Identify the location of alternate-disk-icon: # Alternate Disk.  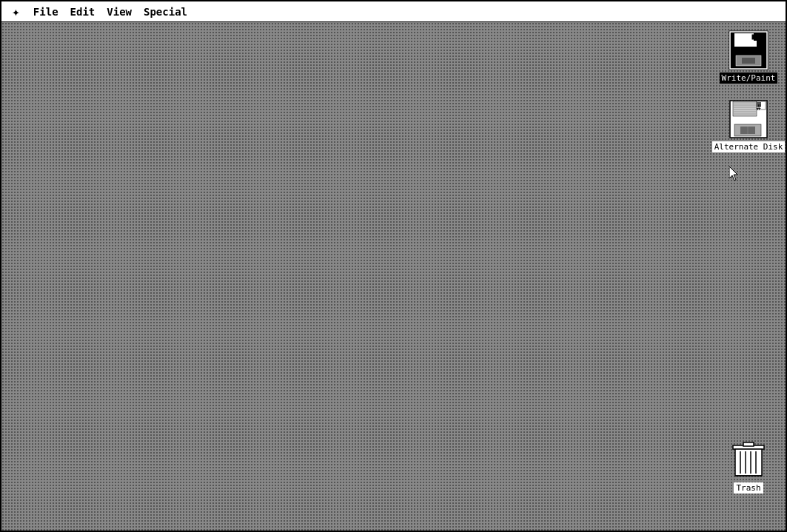
(749, 126).